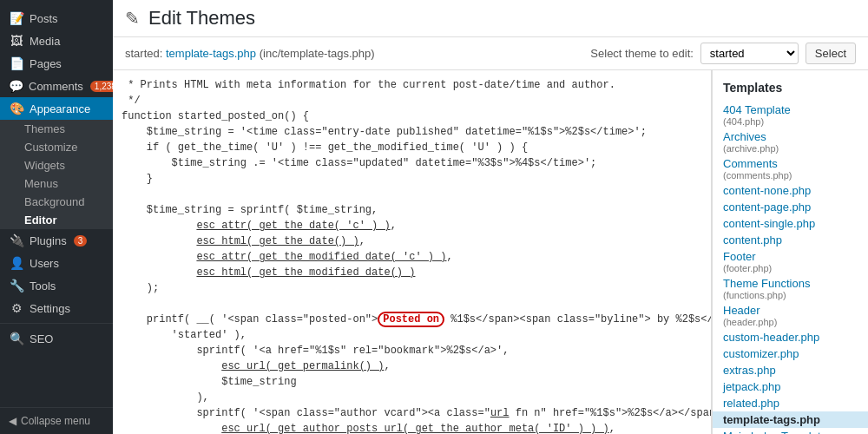 The image size is (868, 434). I want to click on pages-icon: 📄, so click(16, 63).